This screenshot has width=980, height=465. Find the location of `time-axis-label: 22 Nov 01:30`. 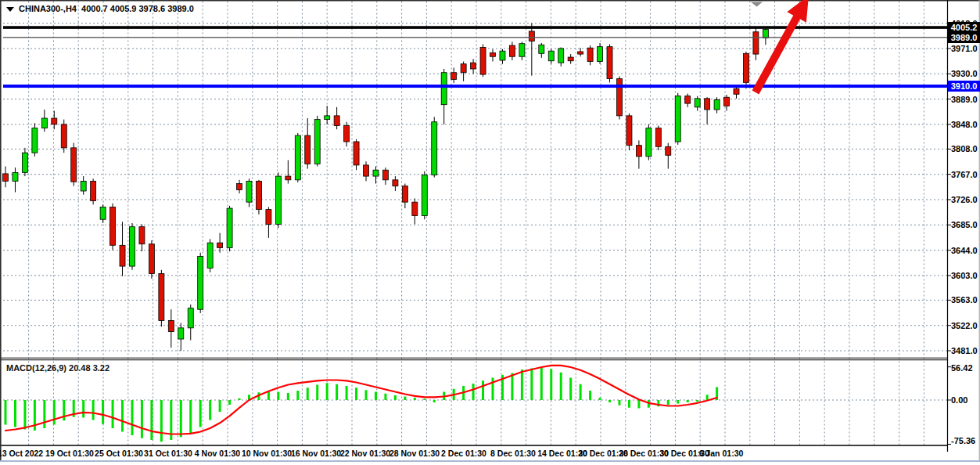

time-axis-label: 22 Nov 01:30 is located at coordinates (365, 453).